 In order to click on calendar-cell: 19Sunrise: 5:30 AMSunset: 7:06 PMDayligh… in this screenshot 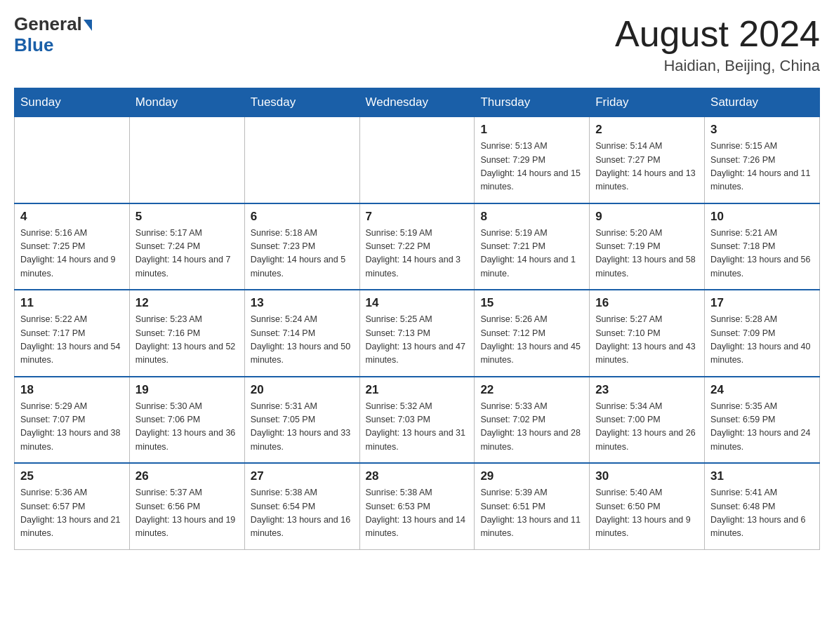, I will do `click(187, 420)`.